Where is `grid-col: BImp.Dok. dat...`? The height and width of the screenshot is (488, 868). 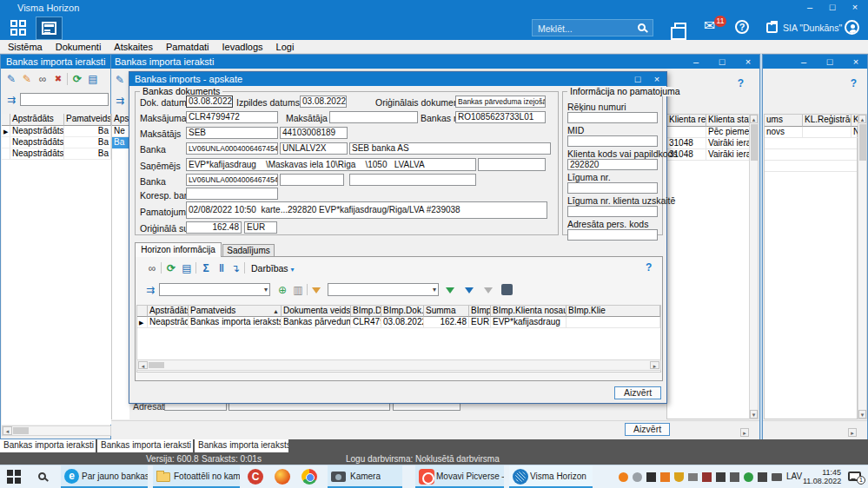
grid-col: BImp.Dok. dat... is located at coordinates (403, 311).